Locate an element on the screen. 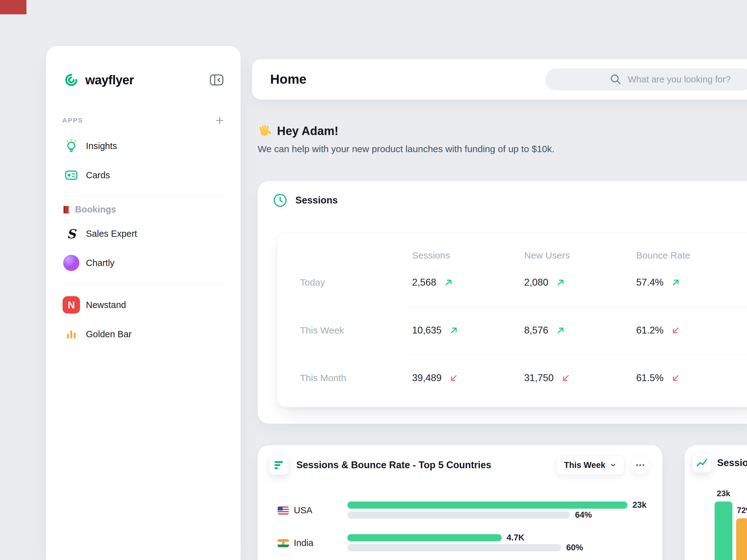  mini-card-title: Sessions is located at coordinates (732, 463).